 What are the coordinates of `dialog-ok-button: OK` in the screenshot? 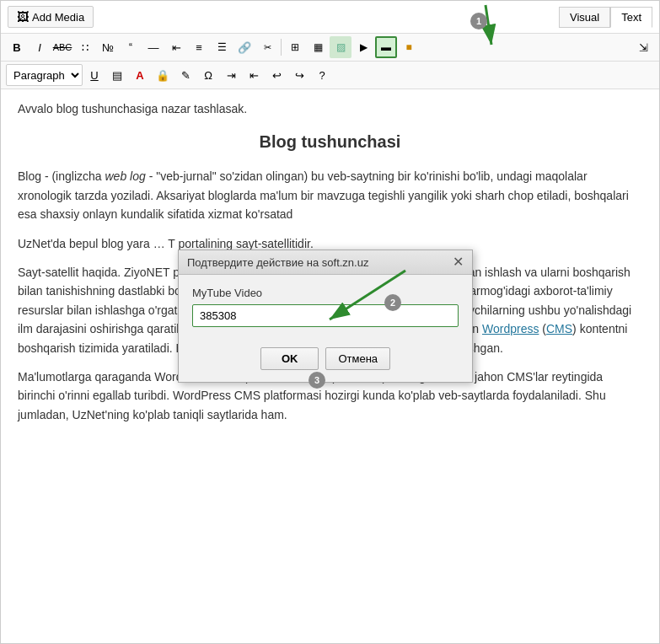 It's located at (290, 359).